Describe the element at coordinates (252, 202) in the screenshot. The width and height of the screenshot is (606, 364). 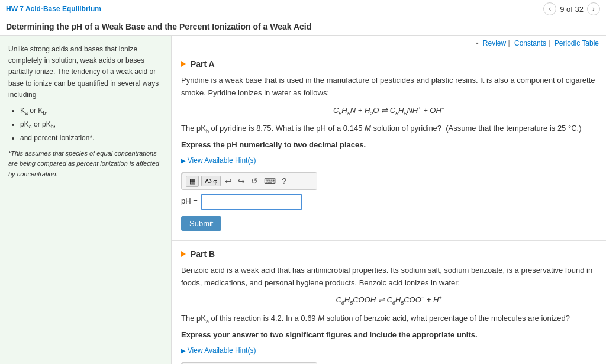
I see `part-a-ph-input` at that location.